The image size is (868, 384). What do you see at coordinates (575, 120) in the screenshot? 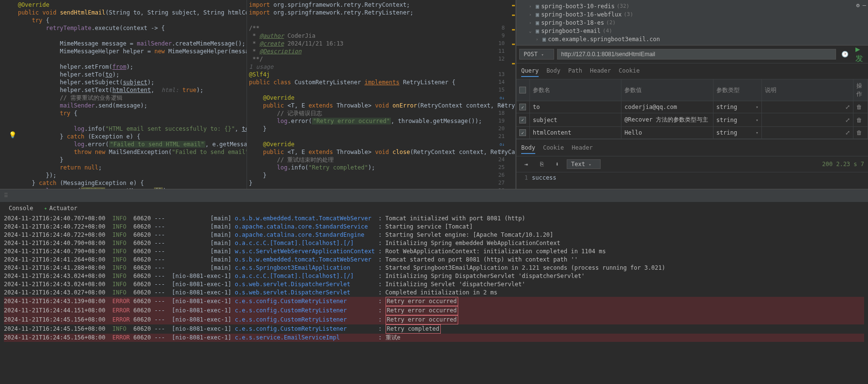
I see `param-cell: subject` at bounding box center [575, 120].